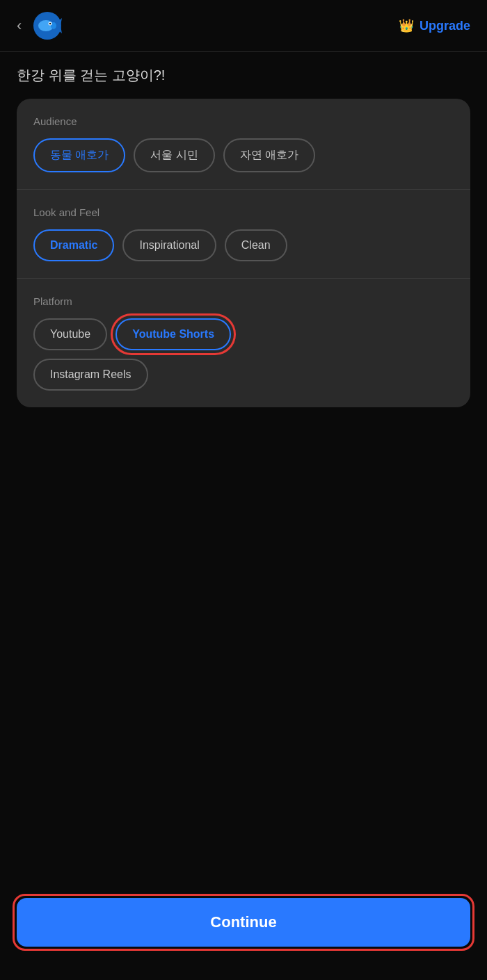  Describe the element at coordinates (70, 334) in the screenshot. I see `chip-youtube: Youtube` at that location.